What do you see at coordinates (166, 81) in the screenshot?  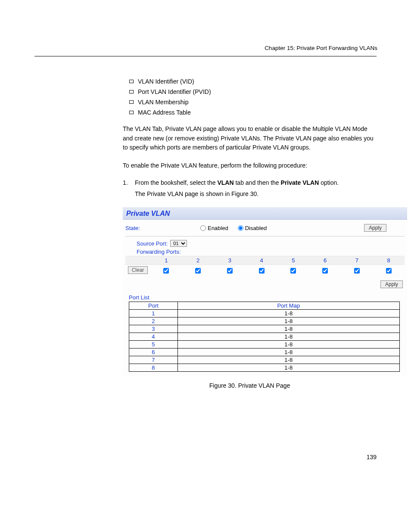 I see `bullet-text: VLAN Identifier (VID)` at bounding box center [166, 81].